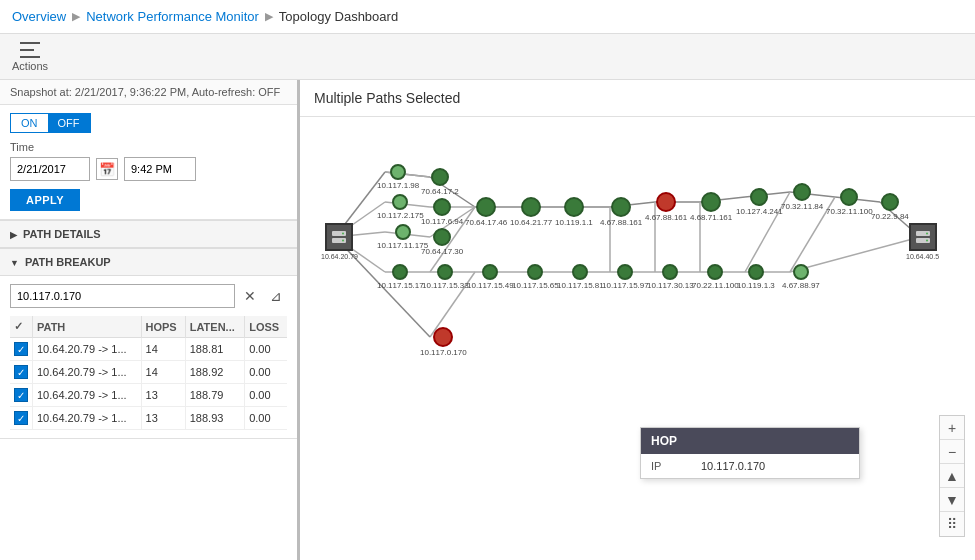  Describe the element at coordinates (716, 278) in the screenshot. I see `network-node: 70.22.11.100` at that location.